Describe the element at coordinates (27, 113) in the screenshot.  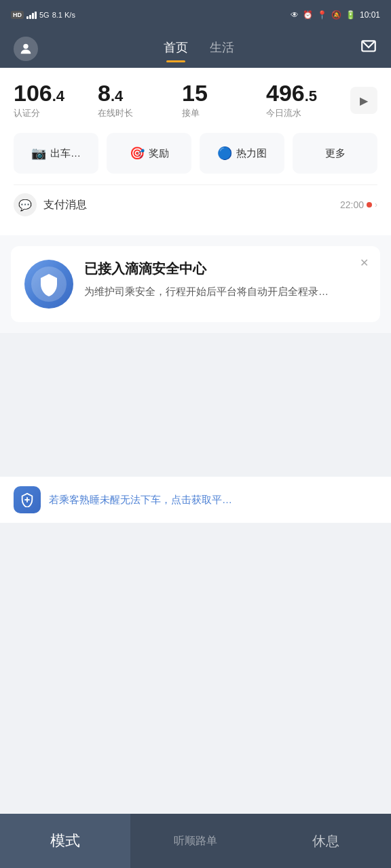
I see `stat-cert-label: 认证分` at that location.